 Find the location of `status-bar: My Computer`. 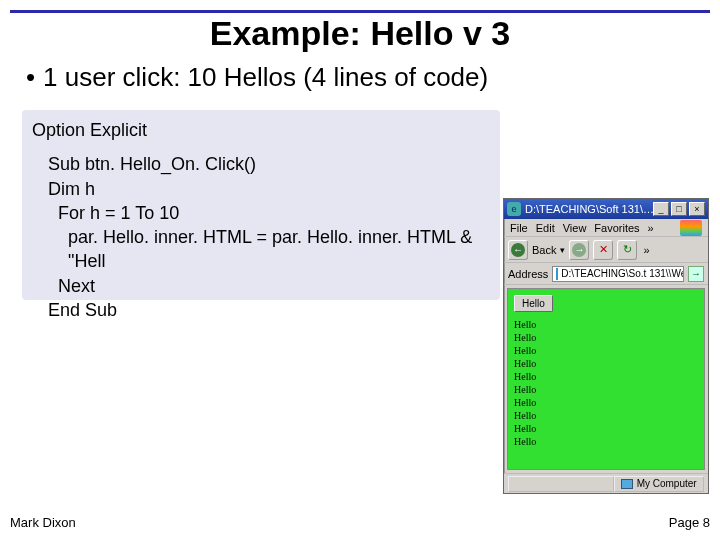

status-bar: My Computer is located at coordinates (606, 483).